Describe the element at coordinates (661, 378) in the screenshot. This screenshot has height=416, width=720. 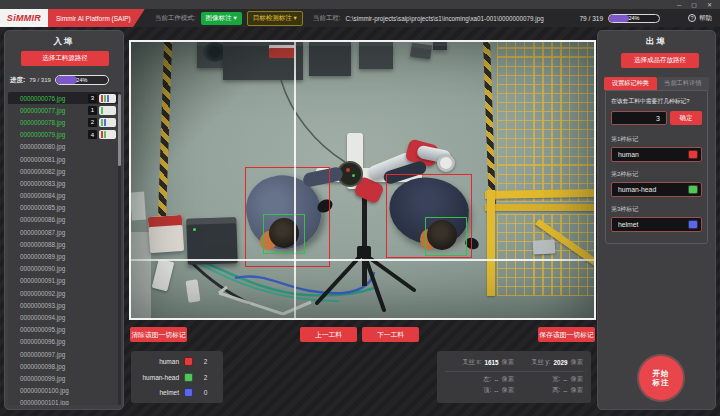
I see `start-annotation-button: 开始 标注` at that location.